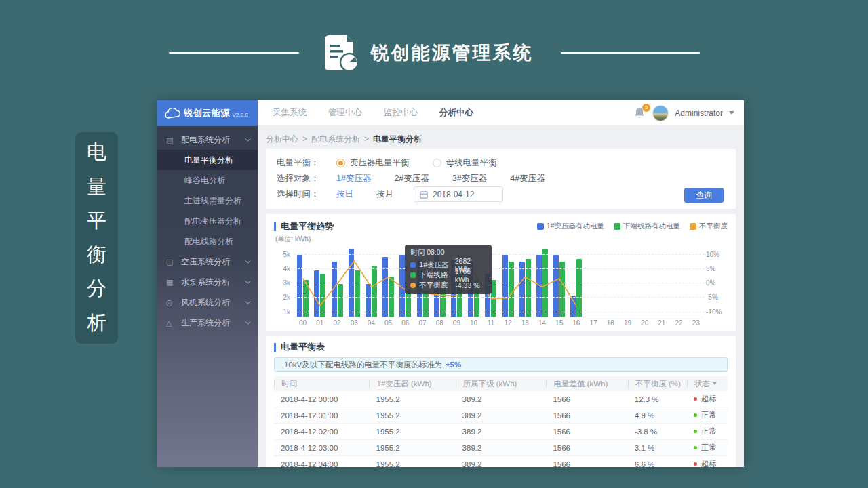  What do you see at coordinates (354, 323) in the screenshot?
I see `x-axis-tick: 03` at bounding box center [354, 323].